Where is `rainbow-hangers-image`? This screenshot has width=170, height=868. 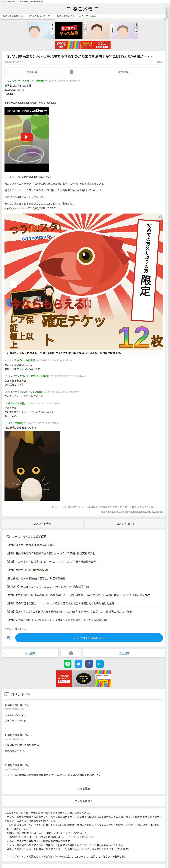 rainbow-hangers-image is located at coordinates (74, 45).